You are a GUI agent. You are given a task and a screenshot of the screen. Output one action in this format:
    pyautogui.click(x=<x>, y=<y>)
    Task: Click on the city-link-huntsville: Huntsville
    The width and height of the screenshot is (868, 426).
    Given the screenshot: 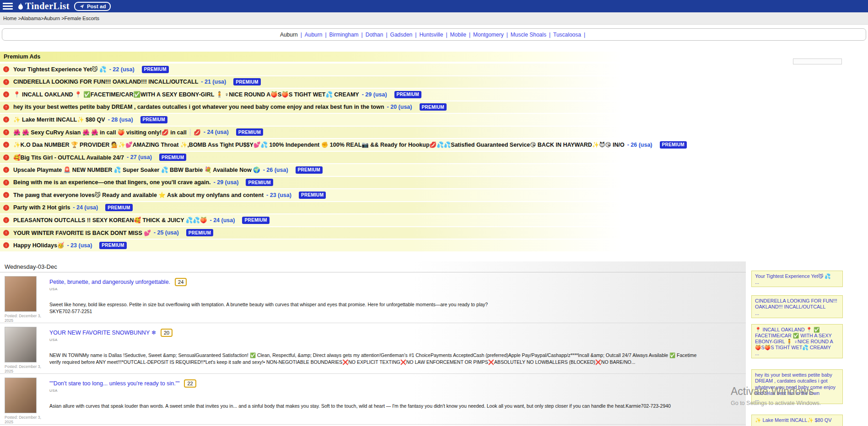 What is the action you would take?
    pyautogui.click(x=431, y=35)
    